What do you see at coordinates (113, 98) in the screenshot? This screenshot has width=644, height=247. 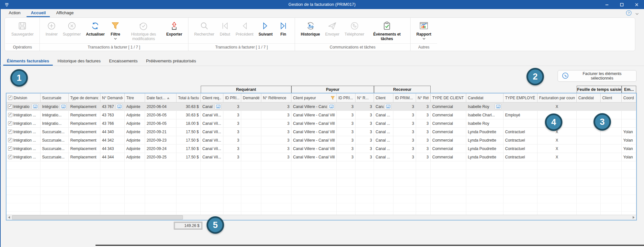 I see `column-header-n-demande: N° Demande` at bounding box center [113, 98].